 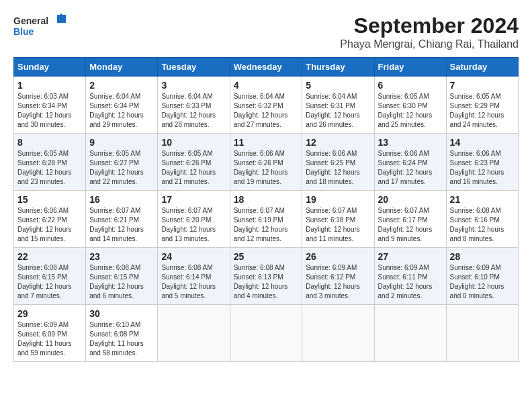 I want to click on page-subtitle: Phaya Mengrai, Chiang Rai, Thailand, so click(x=429, y=44).